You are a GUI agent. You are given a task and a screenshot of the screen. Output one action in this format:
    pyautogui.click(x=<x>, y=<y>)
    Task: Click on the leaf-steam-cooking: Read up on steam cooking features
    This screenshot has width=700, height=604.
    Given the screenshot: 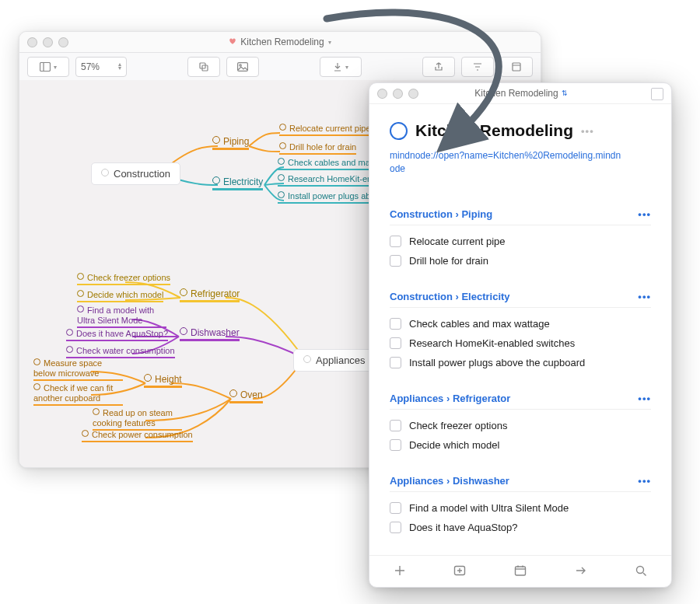 What is the action you would take?
    pyautogui.click(x=137, y=420)
    